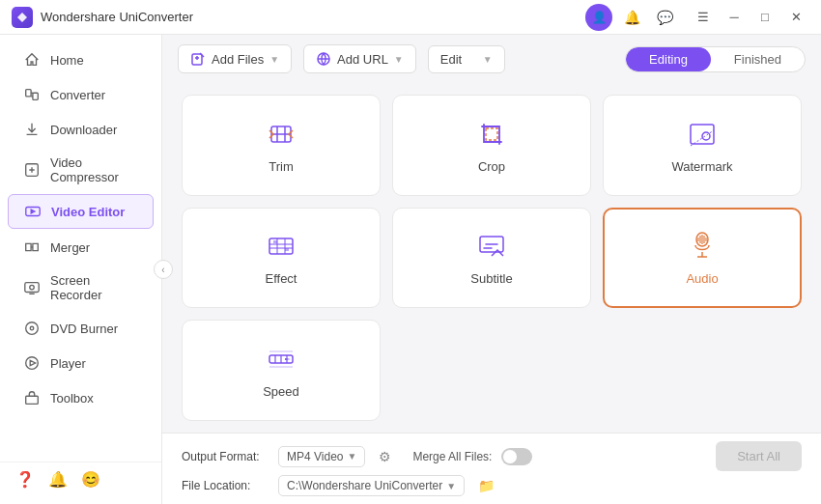  I want to click on tab-finished: Finished, so click(757, 60).